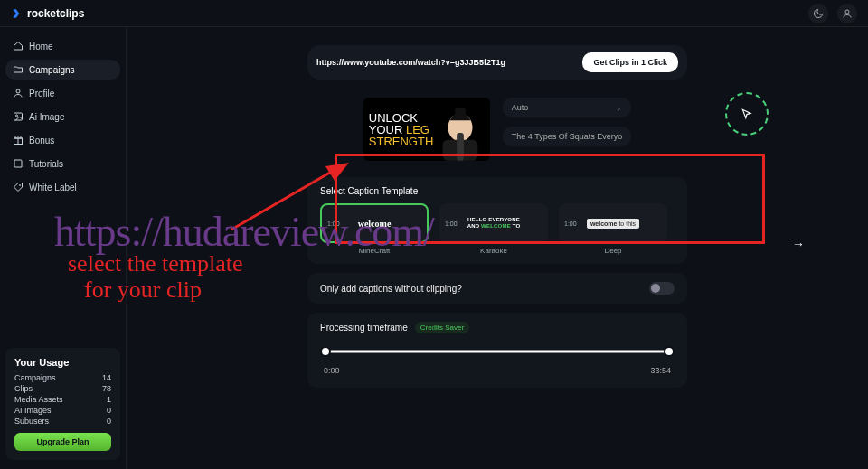 The image size is (868, 469). I want to click on video-thumbnail: UNLOCK YOUR LEG STRENGTH, so click(427, 129).